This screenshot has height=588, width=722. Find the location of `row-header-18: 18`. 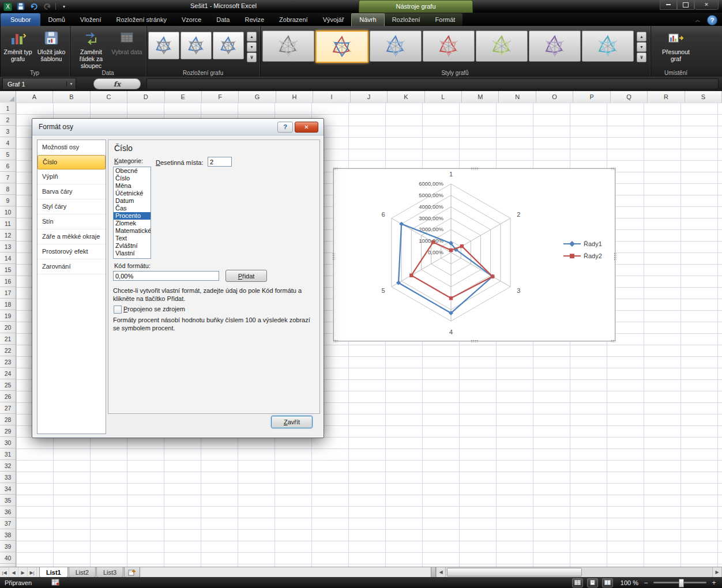

row-header-18: 18 is located at coordinates (8, 304).